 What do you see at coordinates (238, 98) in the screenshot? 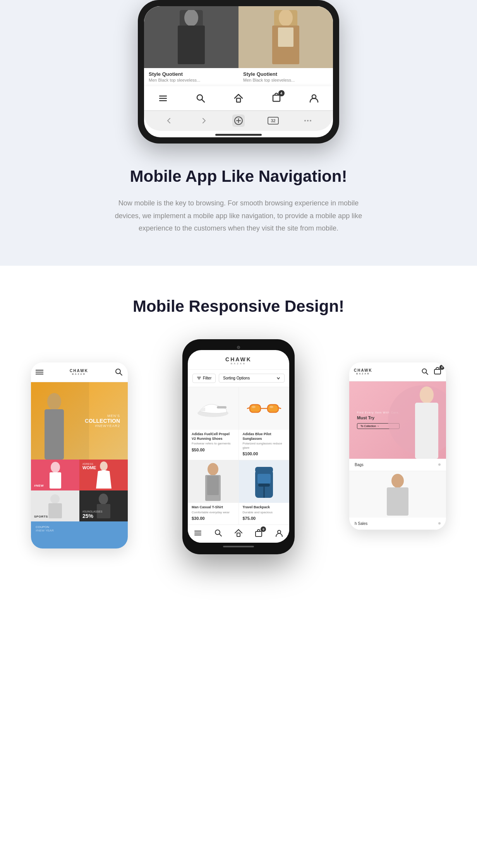
I see `home-nav-item` at bounding box center [238, 98].